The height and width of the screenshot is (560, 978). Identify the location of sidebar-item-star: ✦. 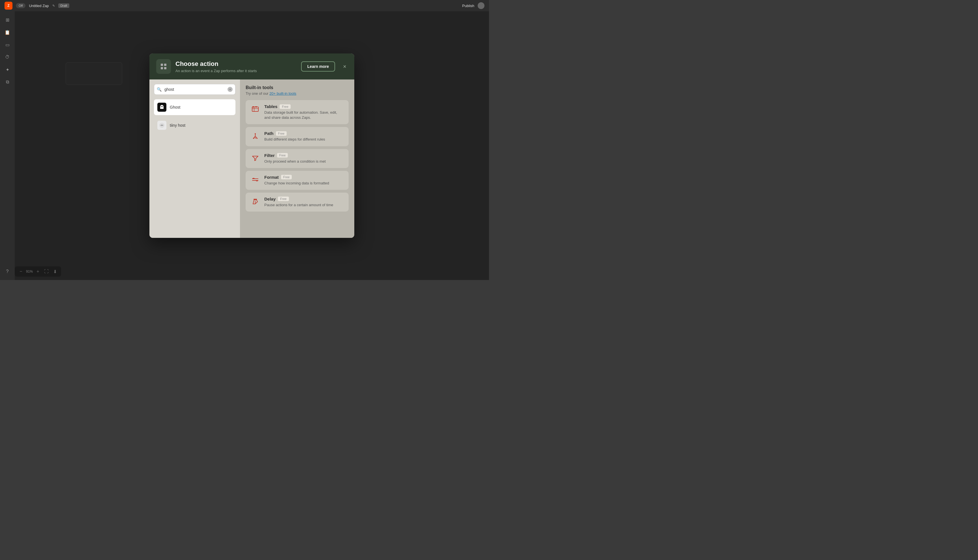
(7, 70).